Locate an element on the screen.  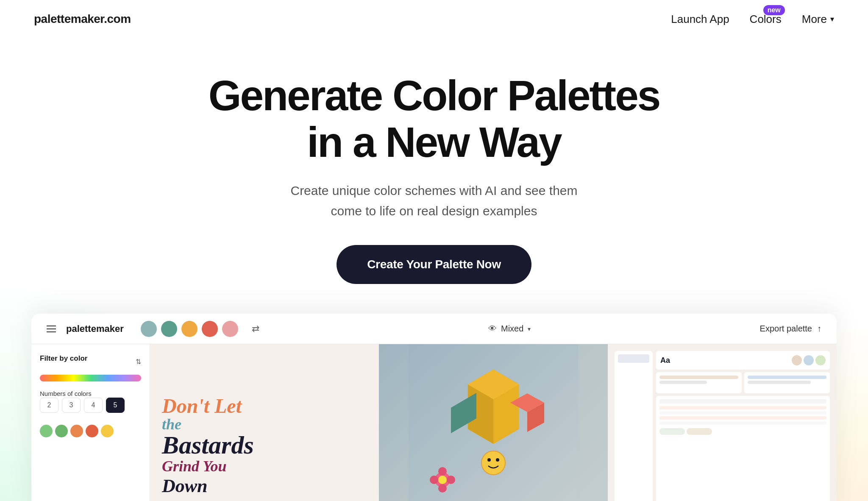
hero-title-line1: Generate Color Palettes is located at coordinates (434, 95).